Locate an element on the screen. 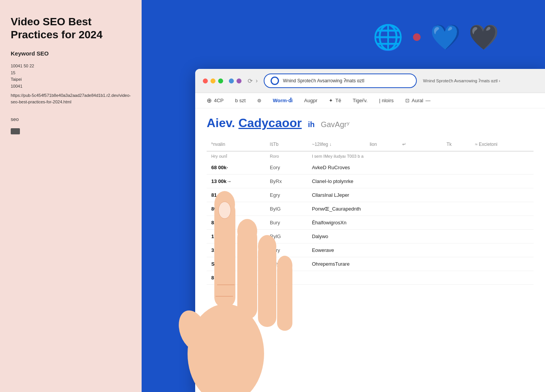 The image size is (545, 392). cell-col1-1: ByRx is located at coordinates (286, 181).